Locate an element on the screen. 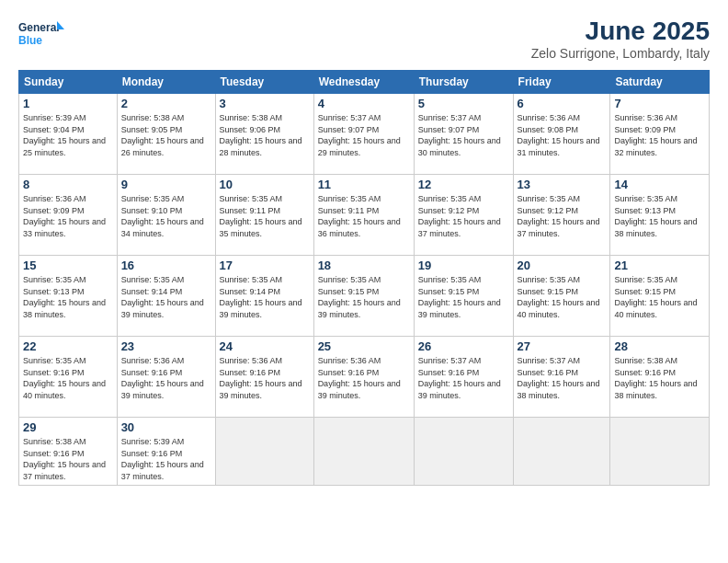 The height and width of the screenshot is (563, 728). day-number: 8 is located at coordinates (68, 184).